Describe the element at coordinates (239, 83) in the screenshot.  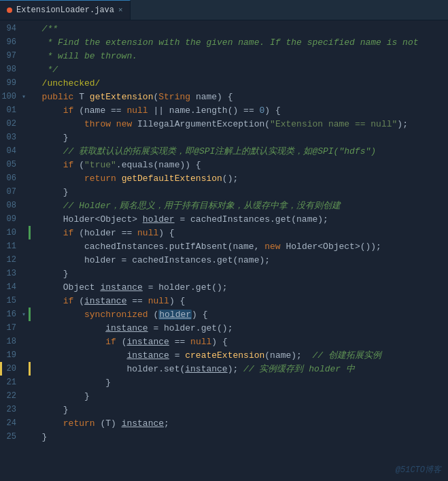
I see `code-line-99: /unchecked/` at that location.